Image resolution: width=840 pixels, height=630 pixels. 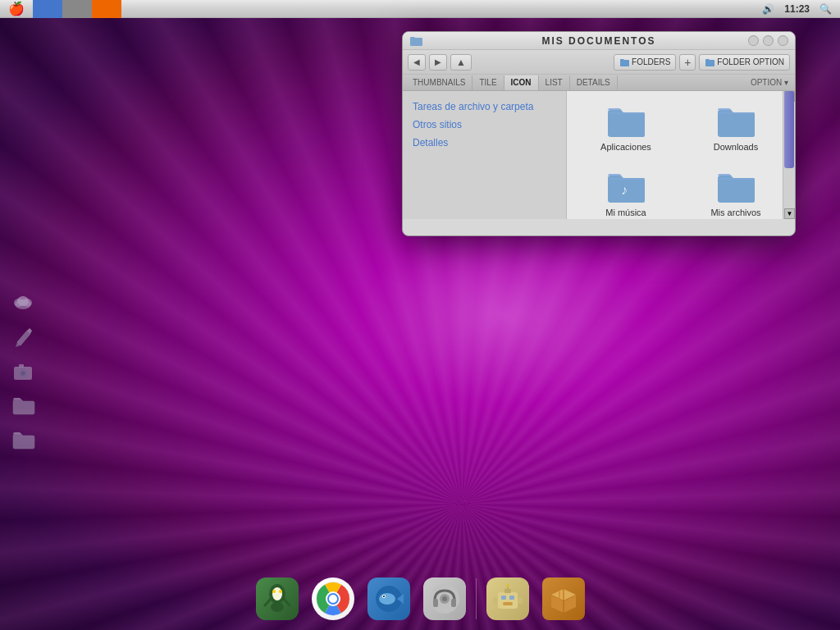 What do you see at coordinates (16, 8) in the screenshot?
I see `apple-icon: 🍎` at bounding box center [16, 8].